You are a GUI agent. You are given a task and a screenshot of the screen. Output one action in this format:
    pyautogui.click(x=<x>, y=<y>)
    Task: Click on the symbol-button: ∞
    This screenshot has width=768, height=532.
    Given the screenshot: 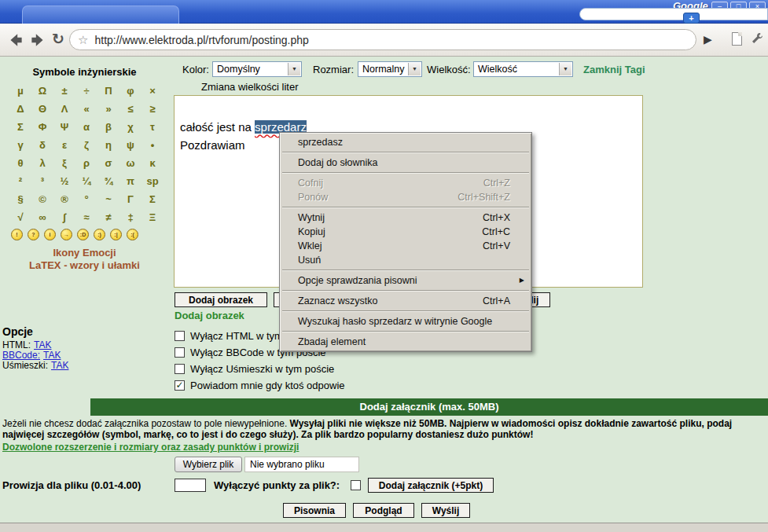 What is the action you would take?
    pyautogui.click(x=42, y=217)
    